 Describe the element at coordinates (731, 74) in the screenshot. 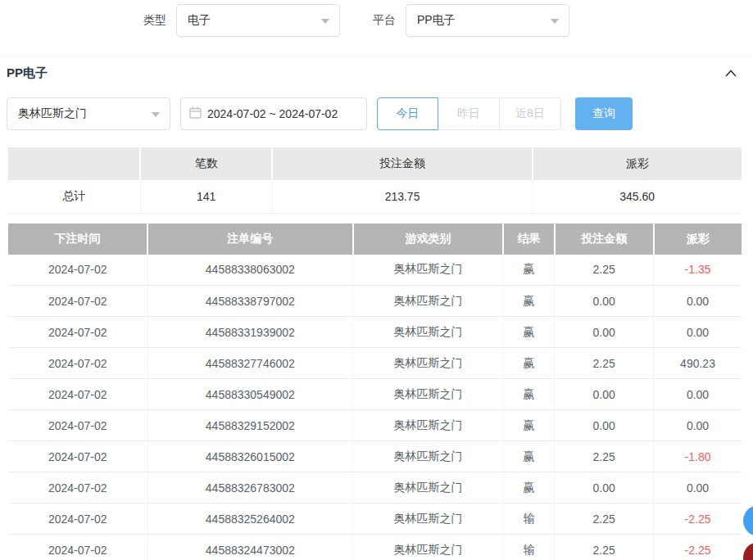

I see `collapse-chevron-up-icon` at that location.